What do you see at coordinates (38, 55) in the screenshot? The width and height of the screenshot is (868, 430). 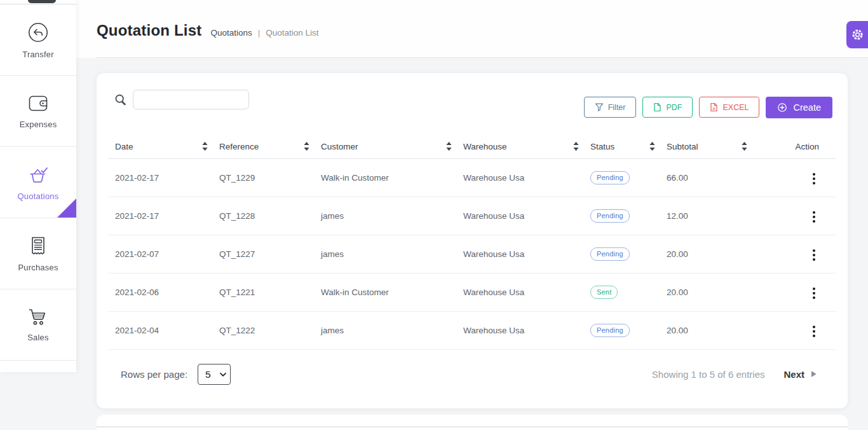 I see `sidebar-item-label: Transfer` at bounding box center [38, 55].